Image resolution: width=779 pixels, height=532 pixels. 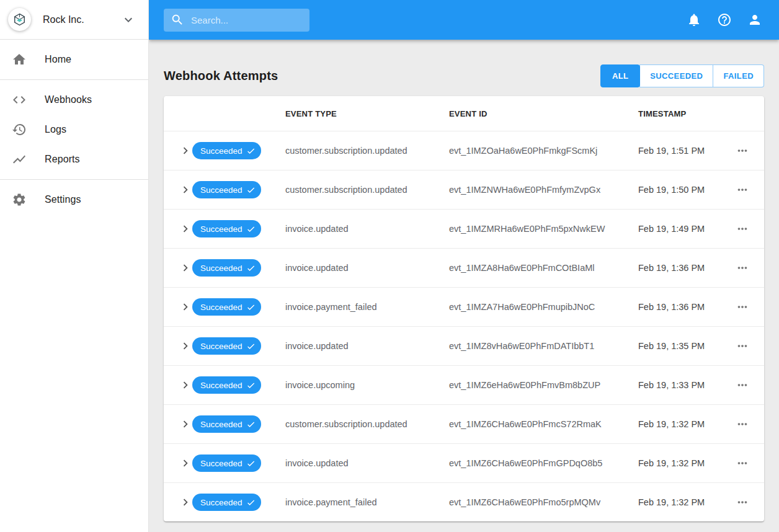 I want to click on filter-all-button: ALL, so click(x=620, y=76).